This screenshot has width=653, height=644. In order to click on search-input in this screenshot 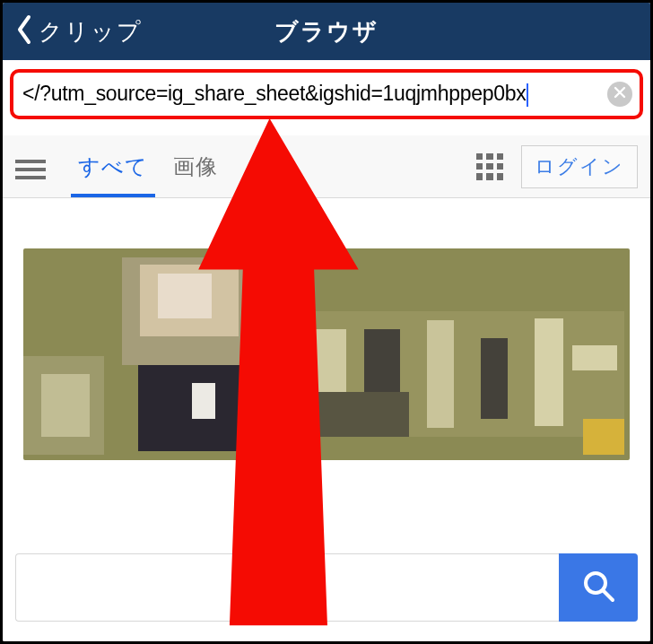, I will do `click(287, 587)`.